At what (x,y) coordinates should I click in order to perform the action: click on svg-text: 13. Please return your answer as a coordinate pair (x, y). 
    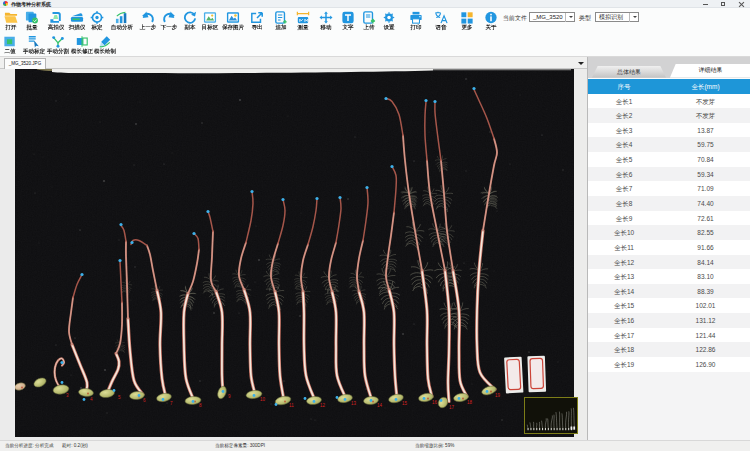
    Looking at the image, I should click on (354, 402).